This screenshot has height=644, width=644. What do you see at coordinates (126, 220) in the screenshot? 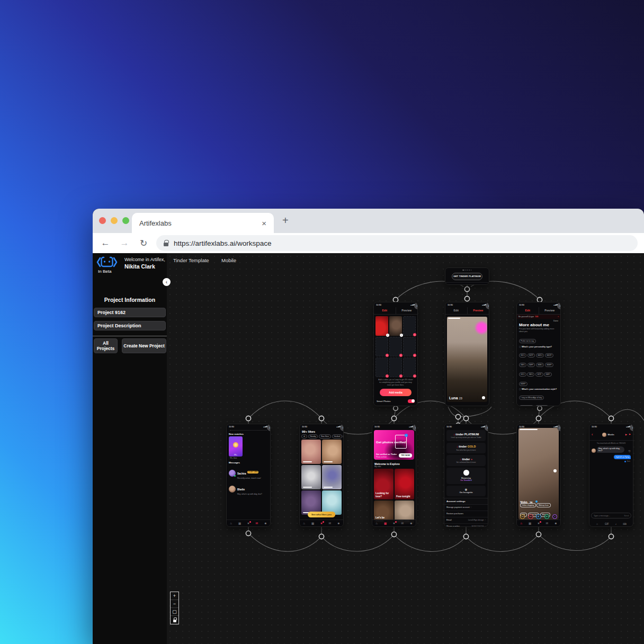
I see `window-maximize-button` at bounding box center [126, 220].